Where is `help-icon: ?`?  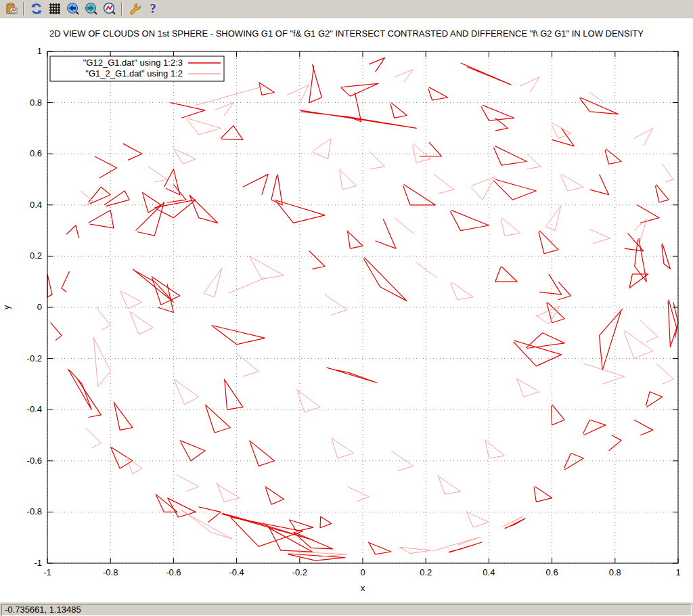
help-icon: ? is located at coordinates (153, 9).